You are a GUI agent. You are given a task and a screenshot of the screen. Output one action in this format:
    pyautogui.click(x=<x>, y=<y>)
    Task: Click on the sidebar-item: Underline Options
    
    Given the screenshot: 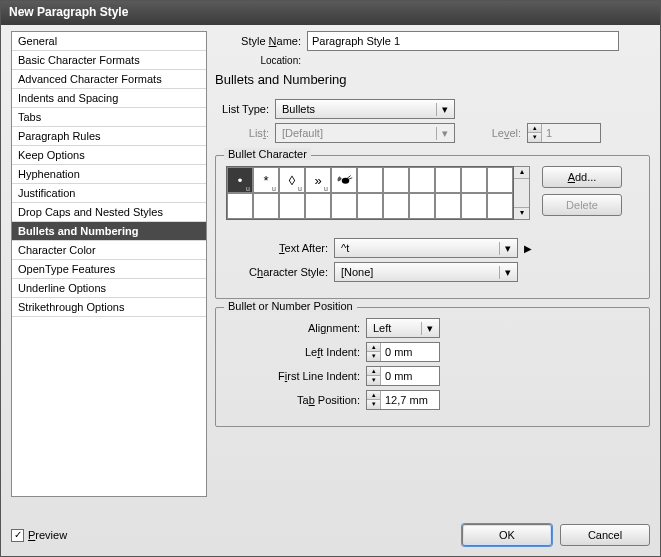 What is the action you would take?
    pyautogui.click(x=109, y=288)
    